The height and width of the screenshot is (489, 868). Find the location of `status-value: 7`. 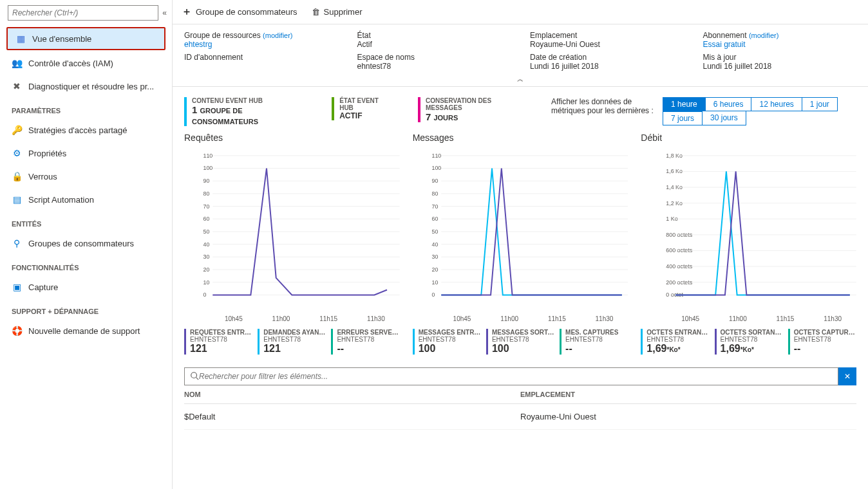

status-value: 7 is located at coordinates (428, 117).